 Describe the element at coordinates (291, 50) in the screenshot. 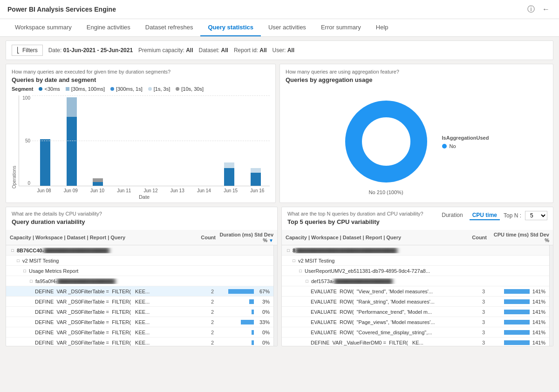

I see `filter-user-value: All` at that location.